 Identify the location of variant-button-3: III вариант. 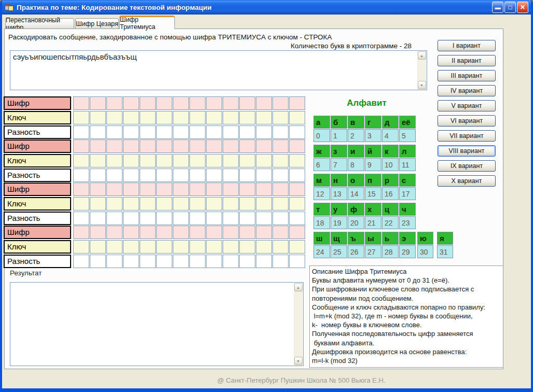
(467, 76).